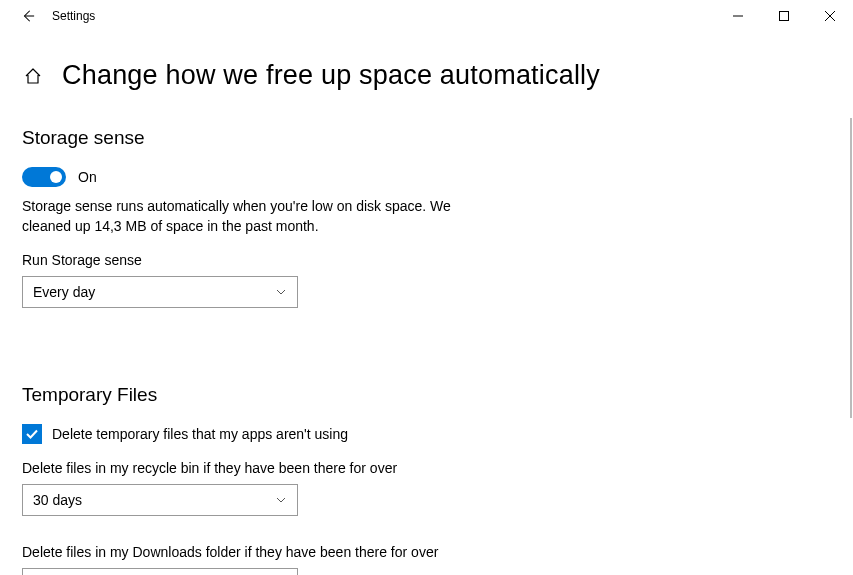  What do you see at coordinates (291, 280) in the screenshot?
I see `run-storage-sense-field: Run Storage sense Every day` at bounding box center [291, 280].